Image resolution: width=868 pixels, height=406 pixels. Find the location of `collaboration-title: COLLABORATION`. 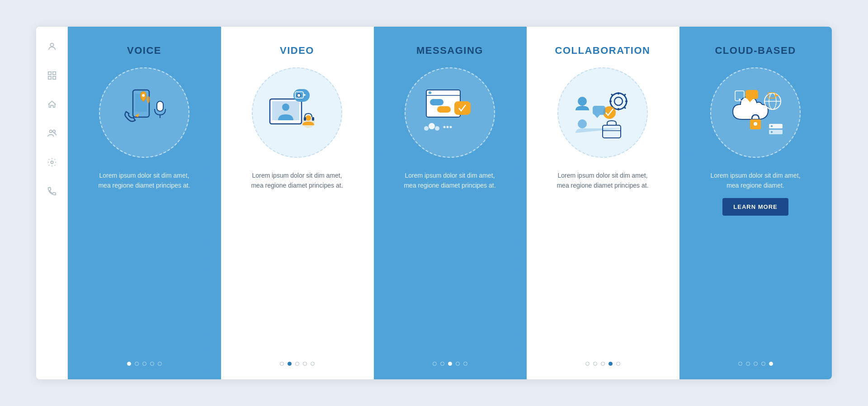

collaboration-title: COLLABORATION is located at coordinates (603, 51).